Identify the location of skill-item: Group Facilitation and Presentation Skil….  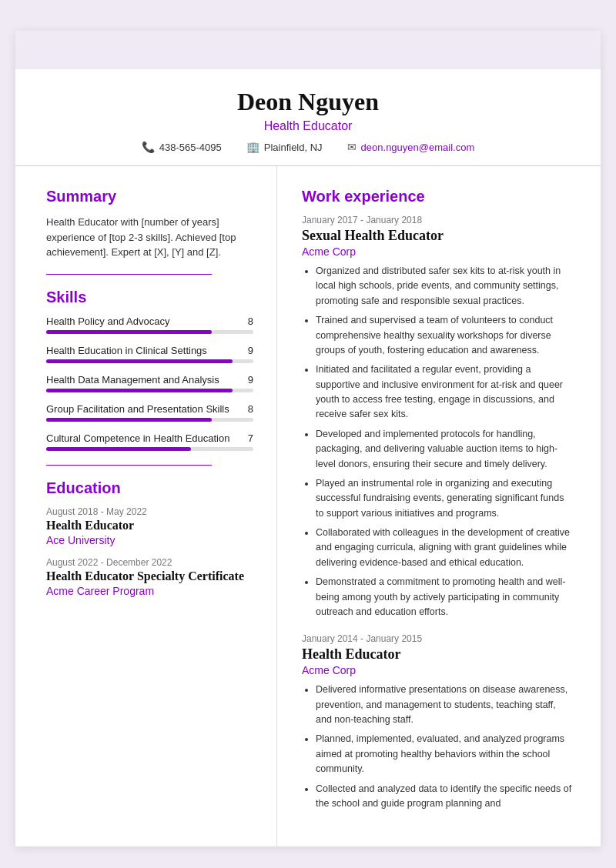
(149, 412).